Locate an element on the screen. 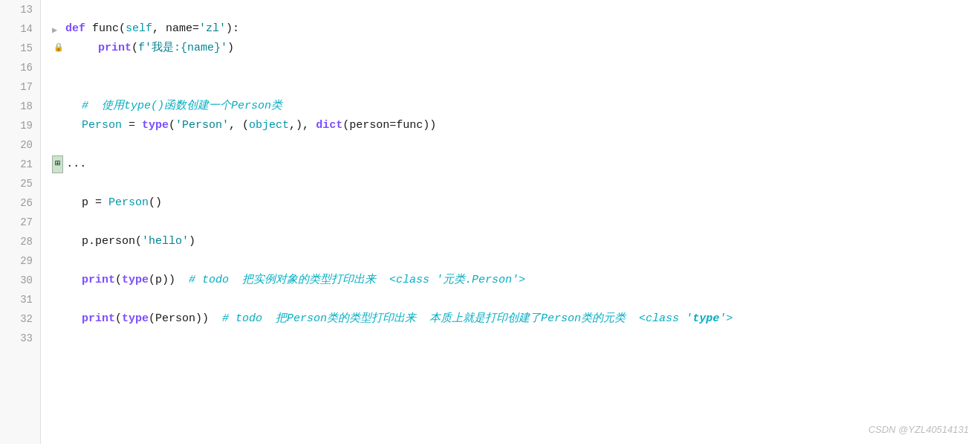 This screenshot has width=980, height=444. line-num-17: 17 is located at coordinates (20, 87).